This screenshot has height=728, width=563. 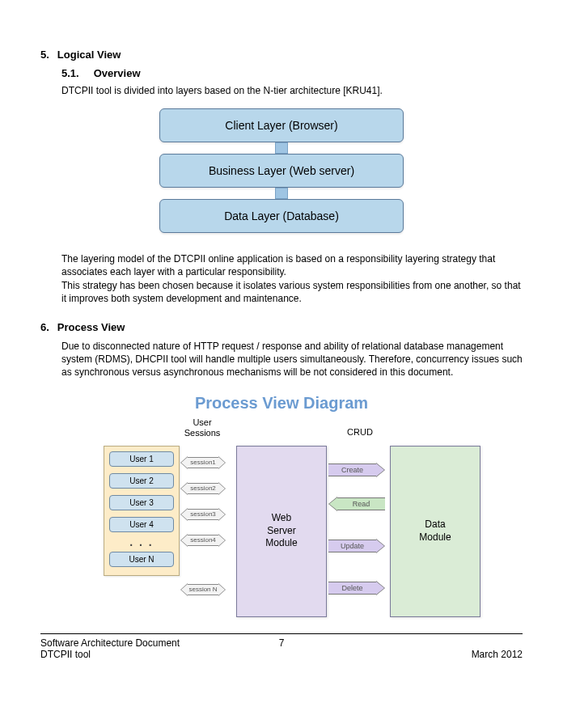 What do you see at coordinates (282, 643) in the screenshot?
I see `footer-page-number: 7` at bounding box center [282, 643].